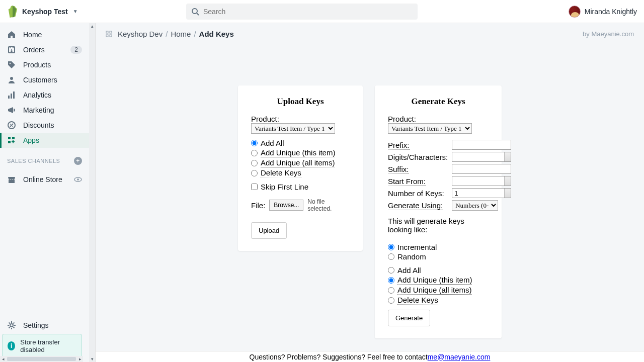 The image size is (644, 362). Describe the element at coordinates (438, 212) in the screenshot. I see `generate-card: Generate Keys Product: Variants Test Ite…` at that location.